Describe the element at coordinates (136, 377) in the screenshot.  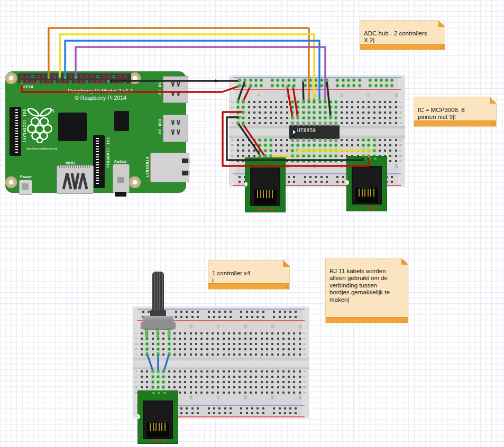
I see `row-letter: D` at that location.